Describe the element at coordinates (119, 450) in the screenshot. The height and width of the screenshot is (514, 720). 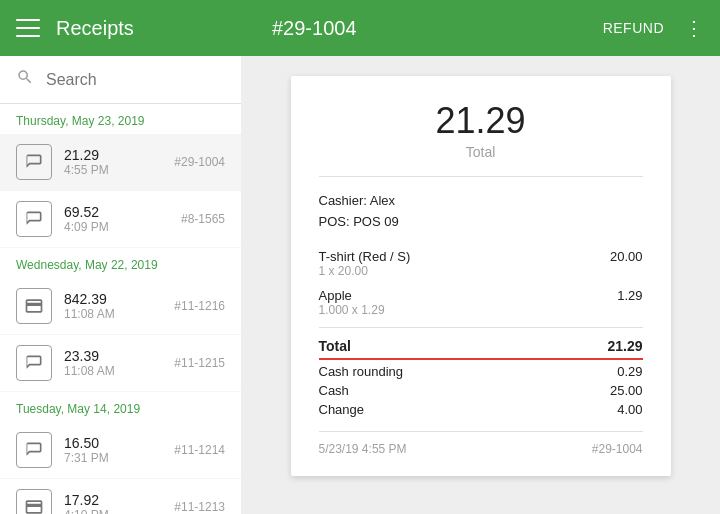
I see `item-info: 16.50 7:31 PM` at that location.